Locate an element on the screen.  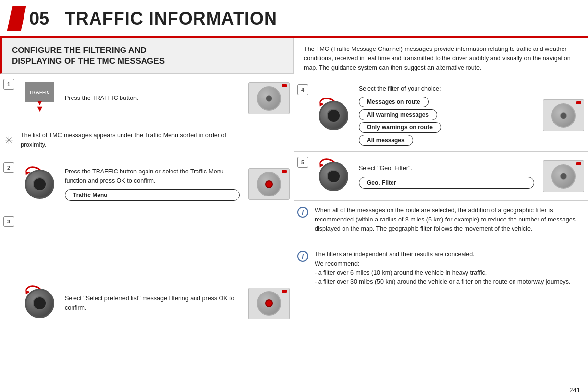
step-5-badge: 5 is located at coordinates (303, 162).